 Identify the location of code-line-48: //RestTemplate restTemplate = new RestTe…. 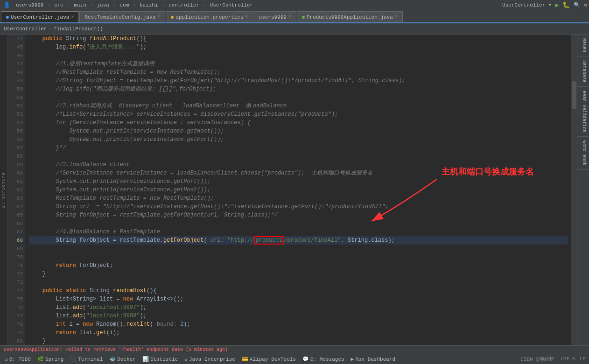
(298, 72).